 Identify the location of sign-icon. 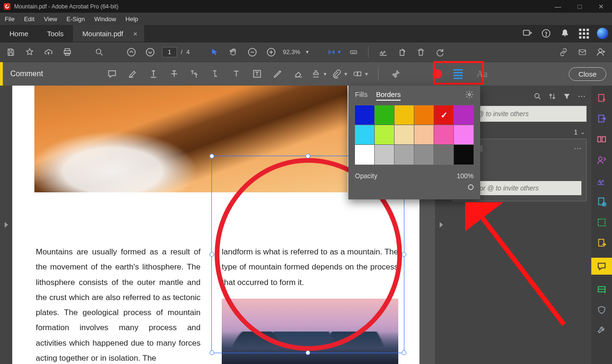
(383, 52).